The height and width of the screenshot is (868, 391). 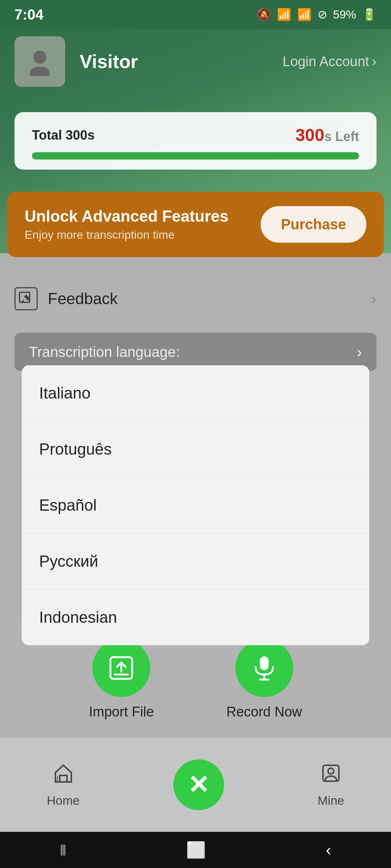 I want to click on wifi-icon: 📶, so click(x=284, y=14).